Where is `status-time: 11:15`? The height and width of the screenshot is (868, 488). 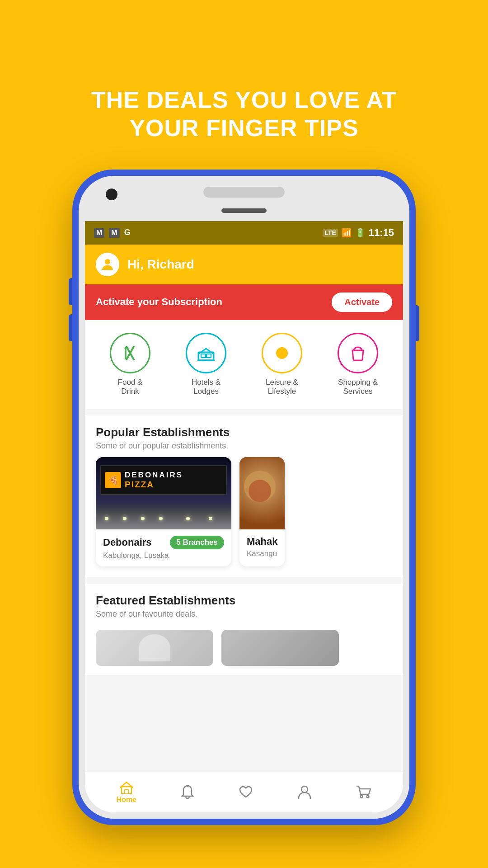 status-time: 11:15 is located at coordinates (381, 233).